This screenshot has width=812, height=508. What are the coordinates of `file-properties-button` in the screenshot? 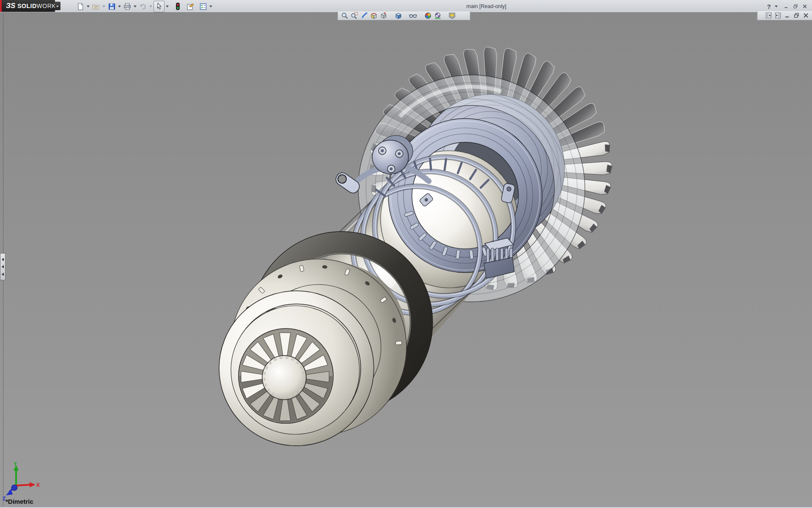 It's located at (190, 6).